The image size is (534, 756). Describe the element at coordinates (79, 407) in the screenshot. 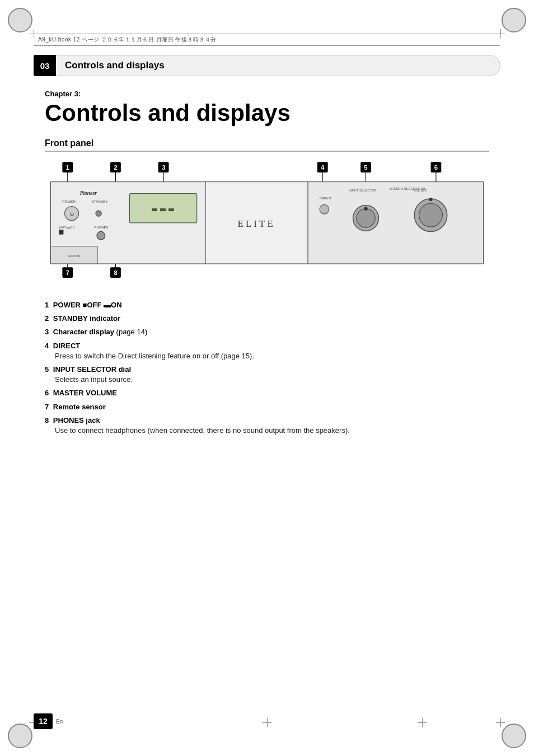

I see `item-title-7: Remote sensor` at that location.